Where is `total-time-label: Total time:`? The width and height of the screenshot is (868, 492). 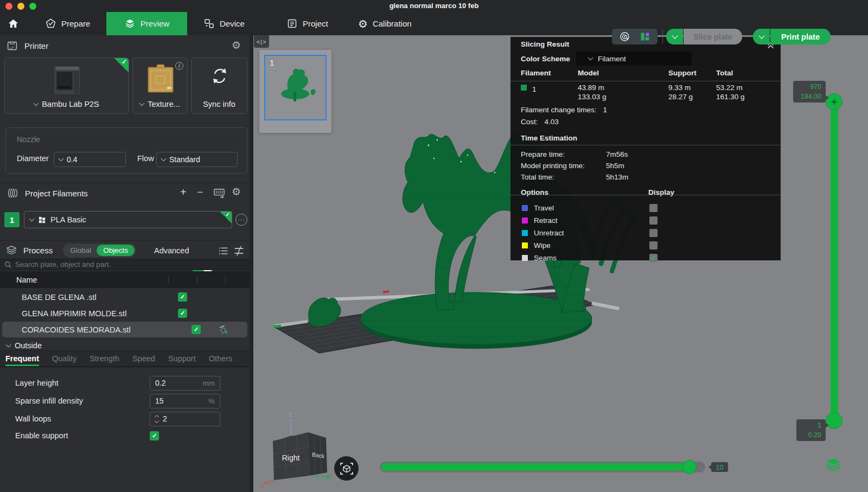 total-time-label: Total time: is located at coordinates (563, 177).